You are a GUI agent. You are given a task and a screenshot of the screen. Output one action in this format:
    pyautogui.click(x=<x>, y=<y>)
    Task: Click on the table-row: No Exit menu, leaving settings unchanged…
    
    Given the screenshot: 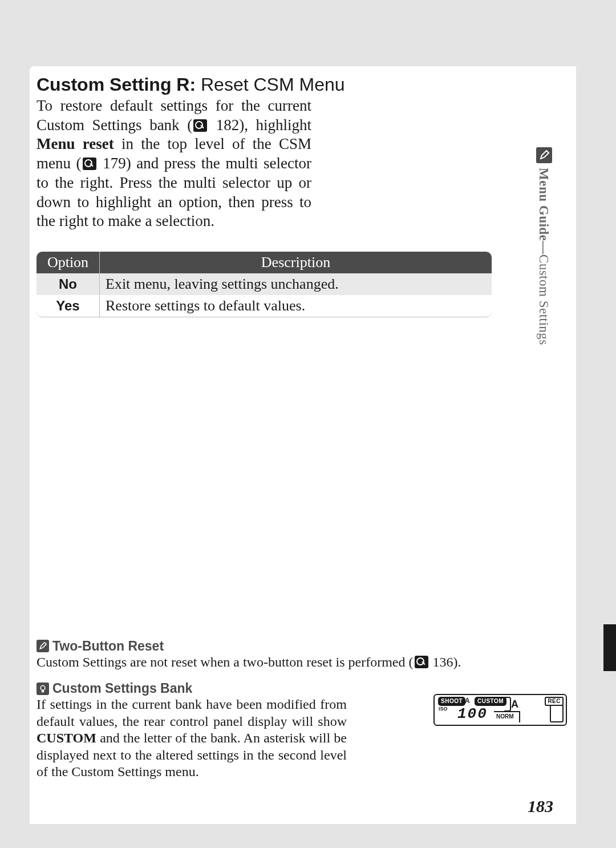 What is the action you would take?
    pyautogui.click(x=264, y=284)
    